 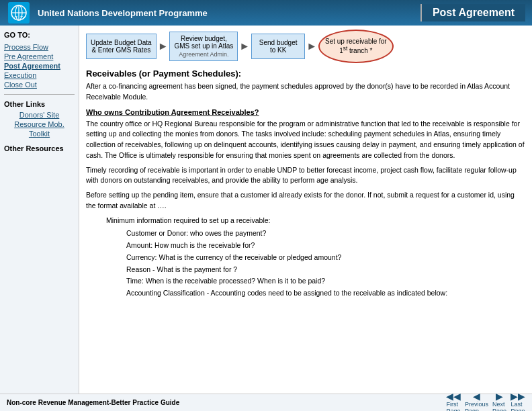 I want to click on page-title: Post Agreement, so click(x=473, y=13).